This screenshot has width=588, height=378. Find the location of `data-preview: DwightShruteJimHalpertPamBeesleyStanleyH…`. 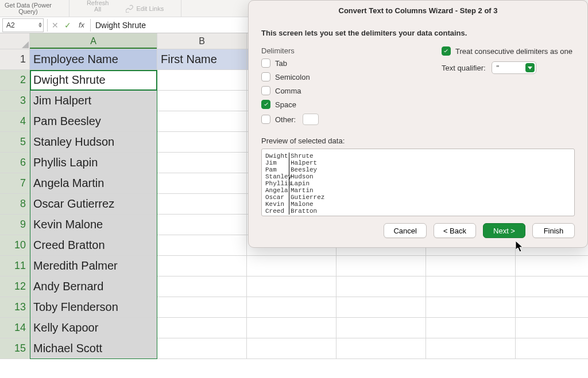

data-preview: DwightShruteJimHalpertPamBeesleyStanleyH… is located at coordinates (418, 182).